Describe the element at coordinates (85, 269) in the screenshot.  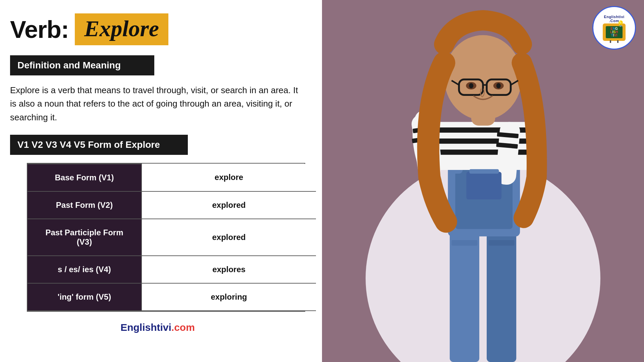
I see `table-cell-label-3: s / es/ ies (V4)` at that location.